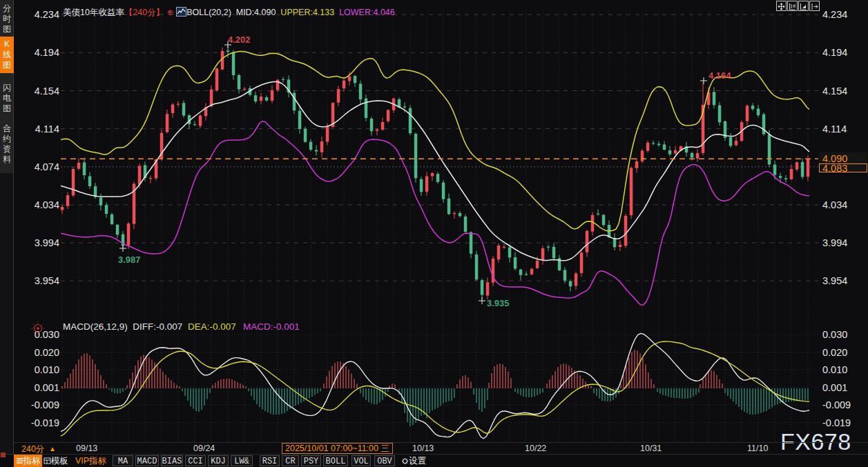  I want to click on svg-text: 3.987, so click(130, 259).